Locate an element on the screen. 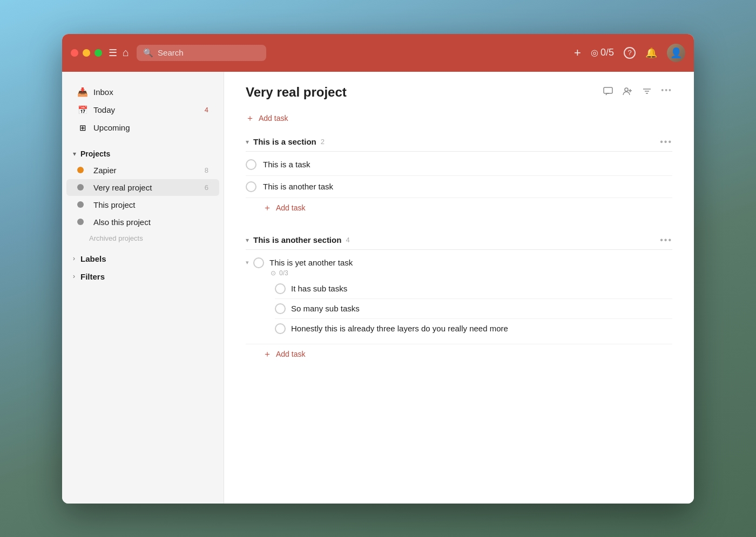 The image size is (756, 537). labels-filters: › Labels › Filters is located at coordinates (143, 268).